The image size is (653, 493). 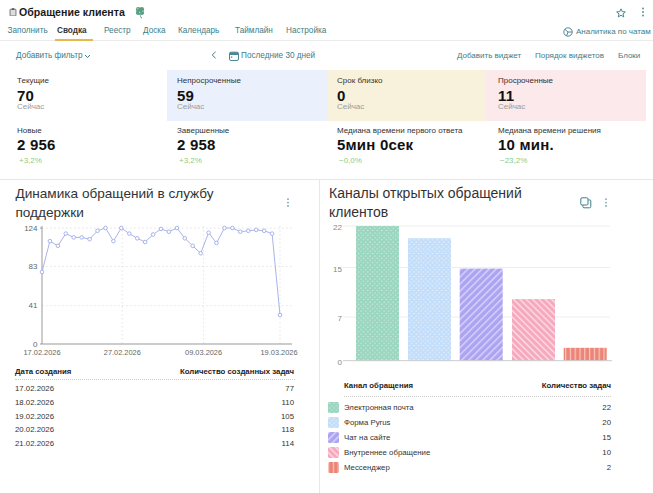 What do you see at coordinates (34, 306) in the screenshot?
I see `svg-text: 41` at bounding box center [34, 306].